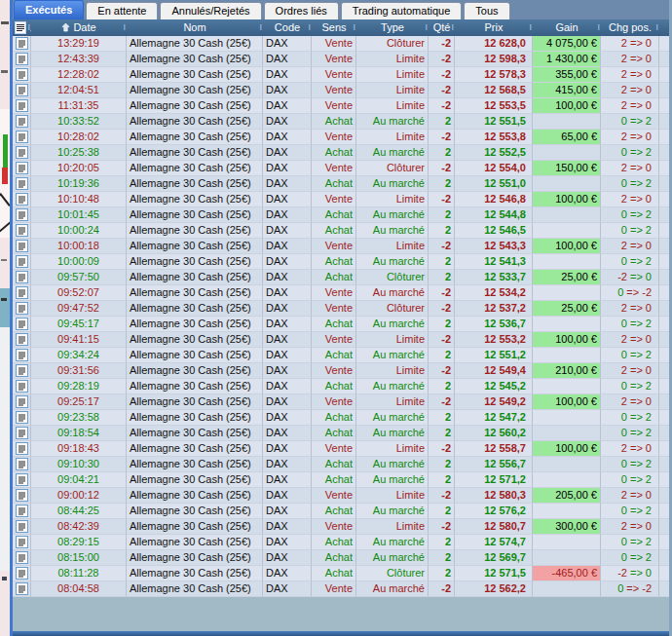  What do you see at coordinates (122, 11) in the screenshot?
I see `tab-en-attente: En attente` at bounding box center [122, 11].